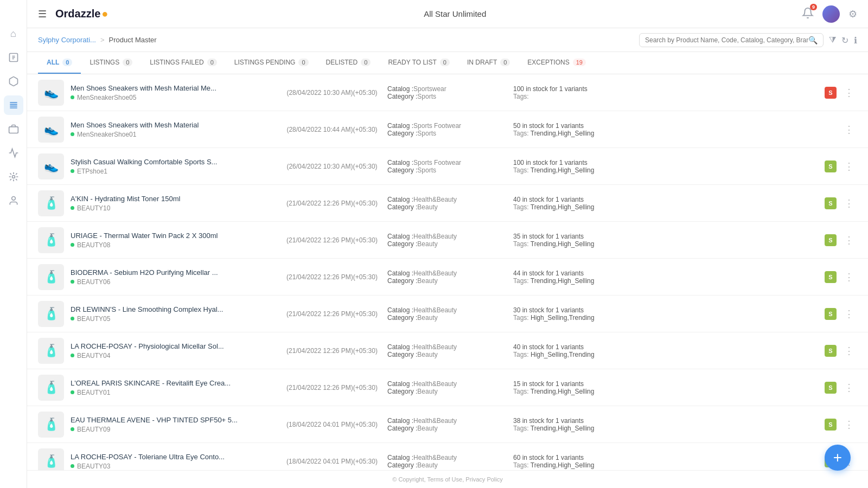 This screenshot has width=868, height=488. Describe the element at coordinates (14, 81) in the screenshot. I see `sidebar-item-products` at that location.